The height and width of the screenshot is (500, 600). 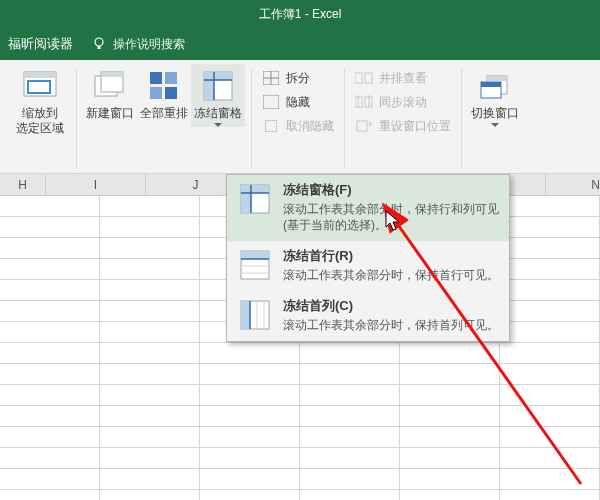 I want to click on reset-window-position-label: 重设窗口位置, so click(x=415, y=126).